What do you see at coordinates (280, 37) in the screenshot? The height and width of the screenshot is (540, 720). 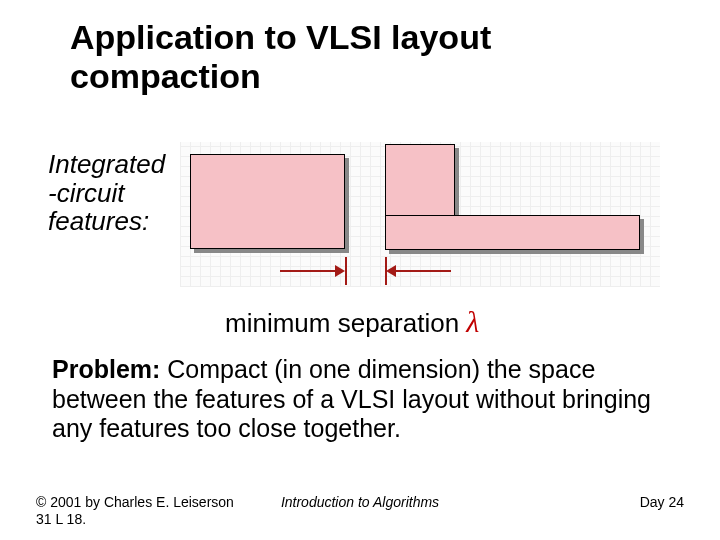 I see `title-line-1: Application to VLSI layout` at bounding box center [280, 37].